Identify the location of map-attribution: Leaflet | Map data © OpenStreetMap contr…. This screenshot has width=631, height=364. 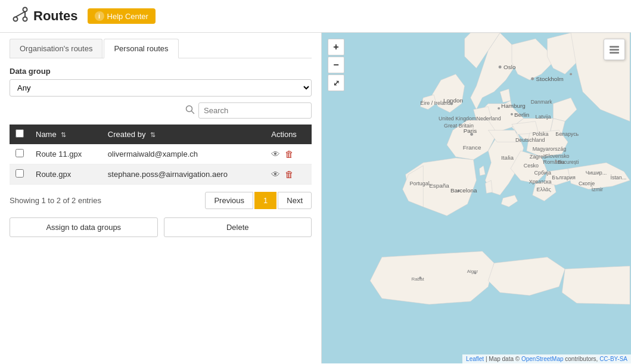
(547, 359).